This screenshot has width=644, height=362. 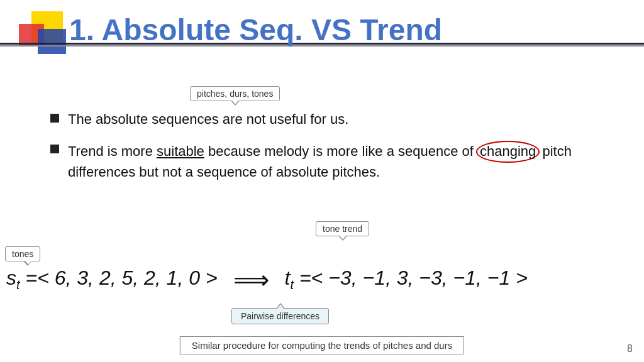 What do you see at coordinates (112, 279) in the screenshot?
I see `formula-left: st =< 6, 3, 2, 5, 2, 1, 0 >` at bounding box center [112, 279].